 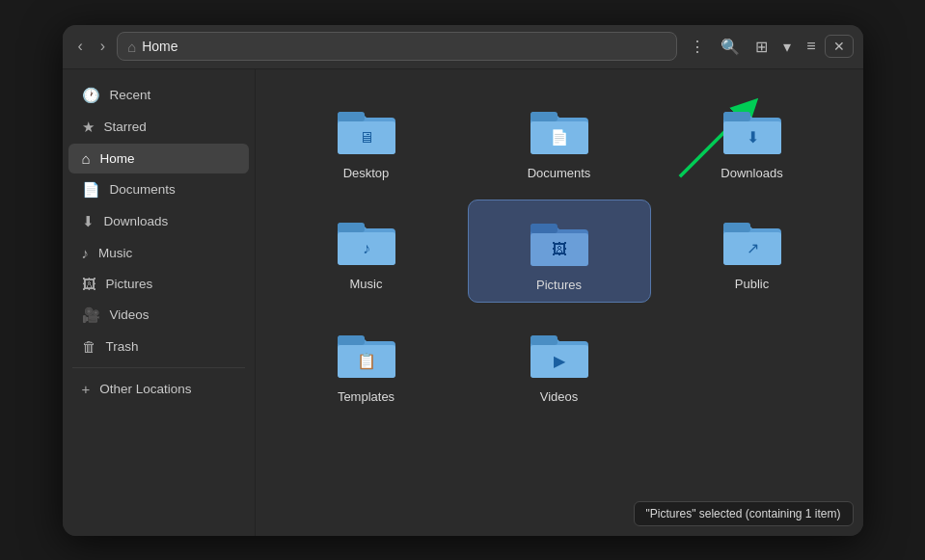 What do you see at coordinates (118, 158) in the screenshot?
I see `sidebar-label-home: Home` at bounding box center [118, 158].